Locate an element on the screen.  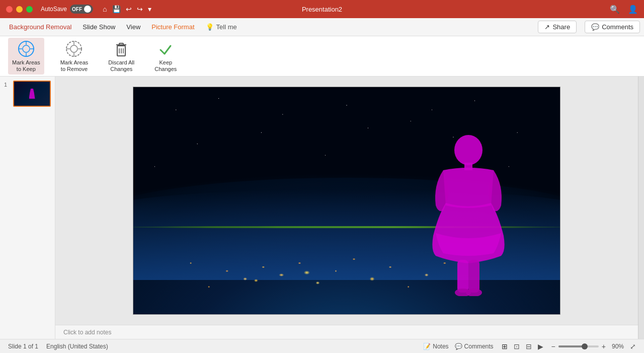
mark-remove-label: Mark Areas to Remove is located at coordinates (74, 66).